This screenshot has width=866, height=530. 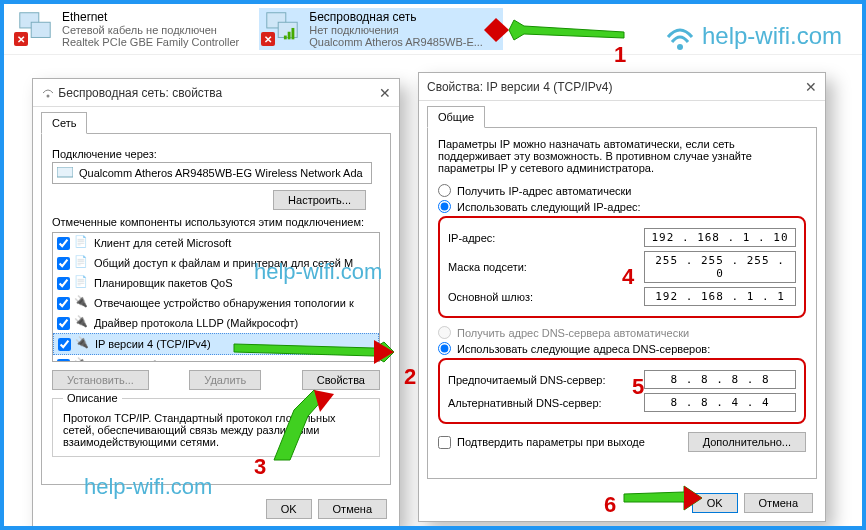 I want to click on dns2-label: Альтернативный DNS-сервер:, so click(x=546, y=403).